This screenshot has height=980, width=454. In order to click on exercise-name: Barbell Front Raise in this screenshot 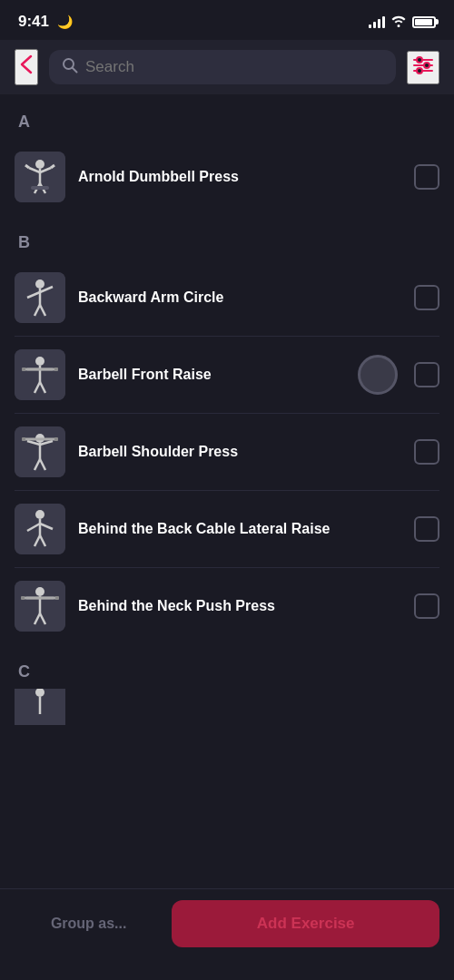, I will do `click(212, 376)`.